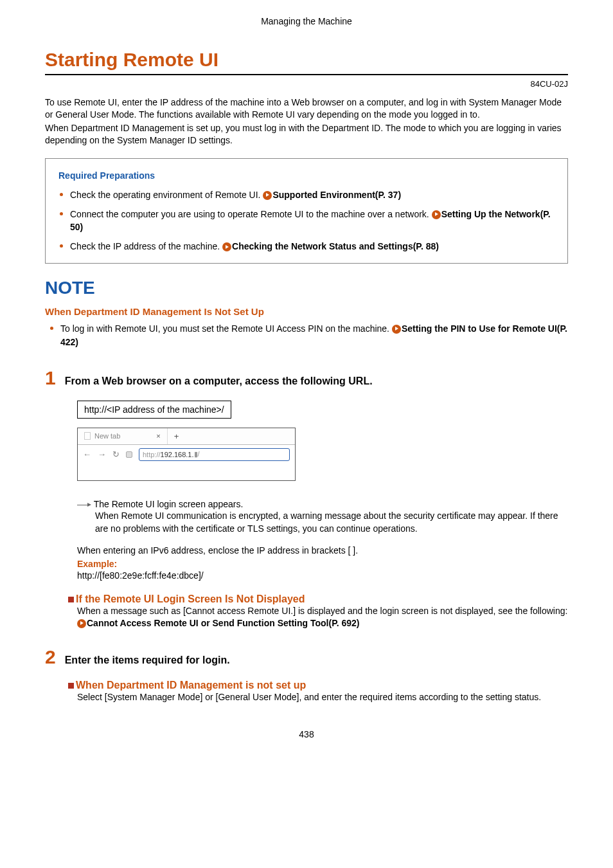 The image size is (613, 868). Describe the element at coordinates (337, 195) in the screenshot. I see `prep-item-1-link: Supported Environment(P. 37)` at that location.